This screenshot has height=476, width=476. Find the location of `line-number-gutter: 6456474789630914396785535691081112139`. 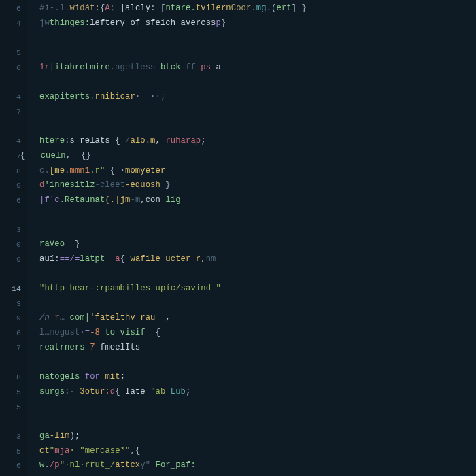

line-number-gutter: 6456474789630914396785535691081112139 is located at coordinates (14, 238).